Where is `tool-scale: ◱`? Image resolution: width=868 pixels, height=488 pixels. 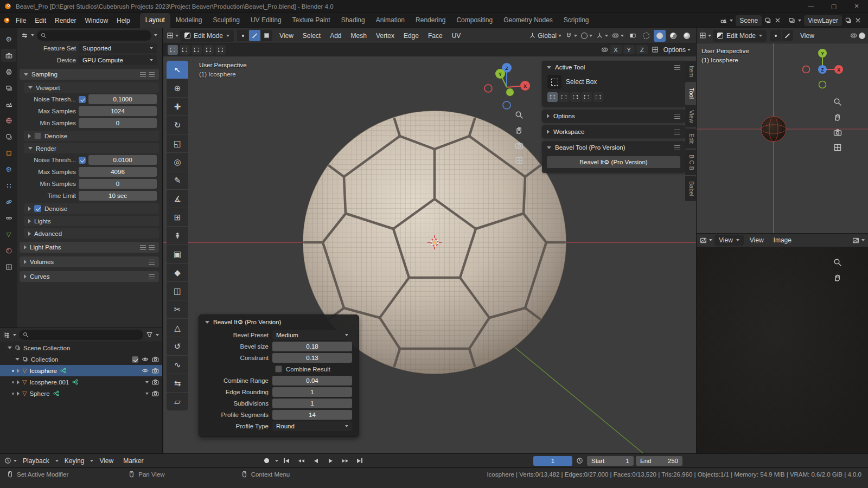 tool-scale: ◱ is located at coordinates (177, 143).